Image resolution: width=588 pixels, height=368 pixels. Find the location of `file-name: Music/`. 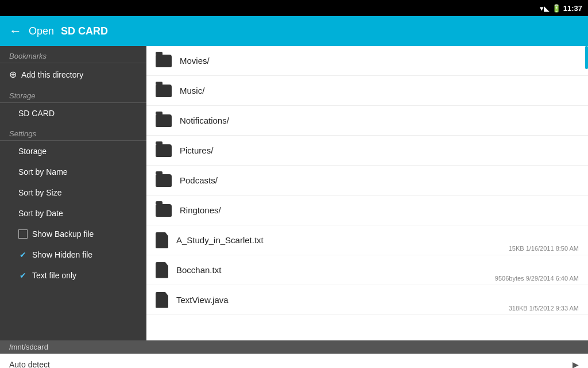

file-name: Music/ is located at coordinates (379, 91).